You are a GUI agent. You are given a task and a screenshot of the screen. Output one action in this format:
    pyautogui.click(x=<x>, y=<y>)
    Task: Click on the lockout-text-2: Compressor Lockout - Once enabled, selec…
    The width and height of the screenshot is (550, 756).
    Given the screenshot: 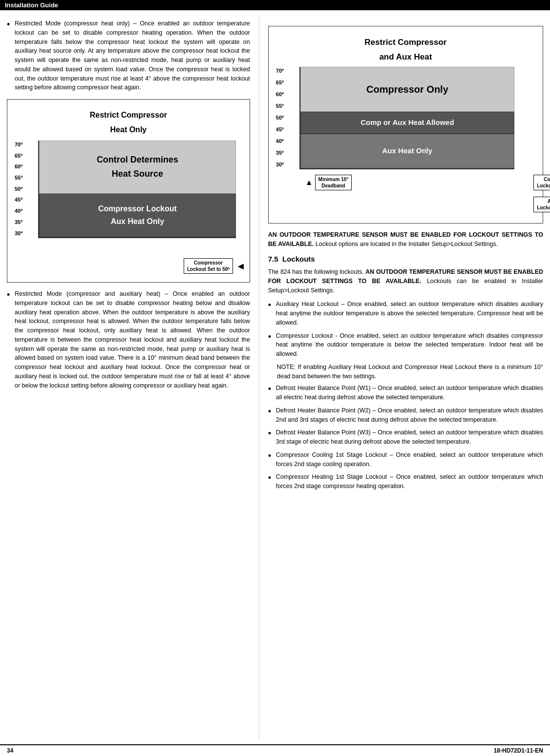 What is the action you would take?
    pyautogui.click(x=409, y=345)
    